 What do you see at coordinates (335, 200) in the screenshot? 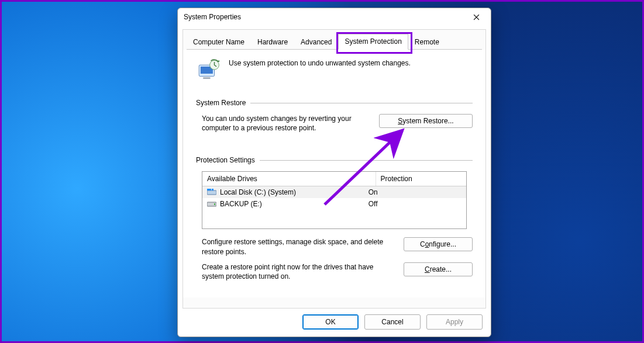
I see `drives-listview: Available Drives Protection Local Disk (…` at bounding box center [335, 200].